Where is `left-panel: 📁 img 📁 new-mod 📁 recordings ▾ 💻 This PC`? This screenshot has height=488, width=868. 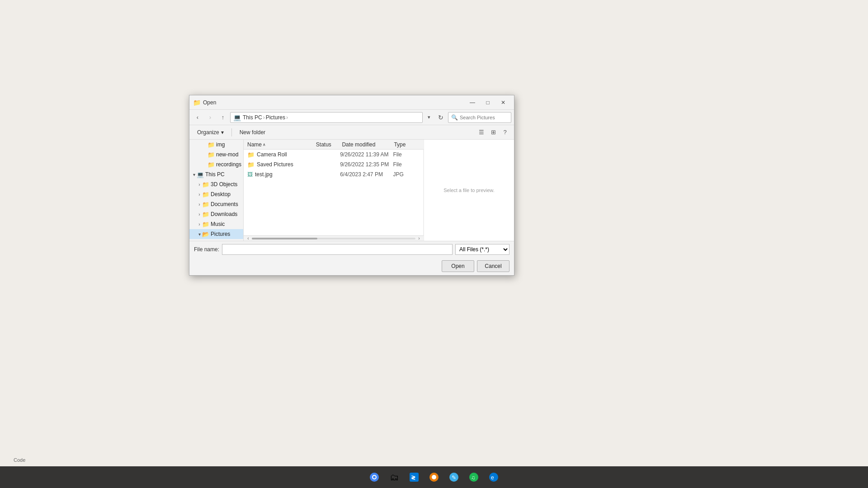 left-panel: 📁 img 📁 new-mod 📁 recordings ▾ 💻 This PC is located at coordinates (217, 190).